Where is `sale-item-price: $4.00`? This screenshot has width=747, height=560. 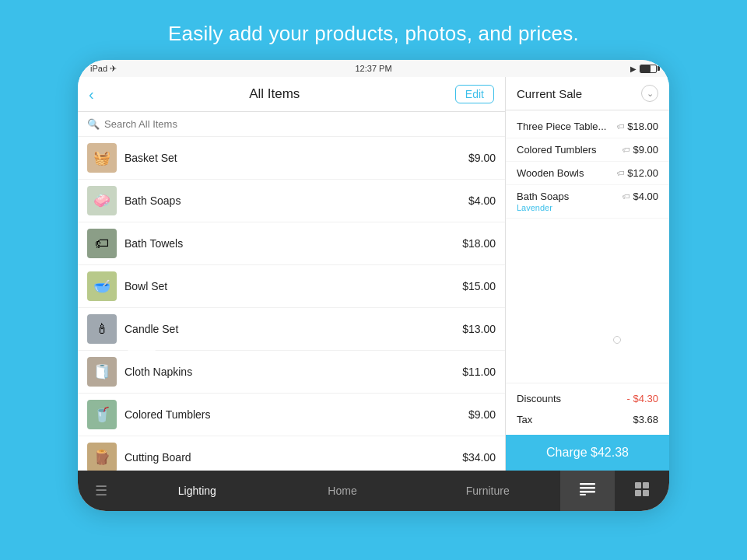
sale-item-price: $4.00 is located at coordinates (646, 196).